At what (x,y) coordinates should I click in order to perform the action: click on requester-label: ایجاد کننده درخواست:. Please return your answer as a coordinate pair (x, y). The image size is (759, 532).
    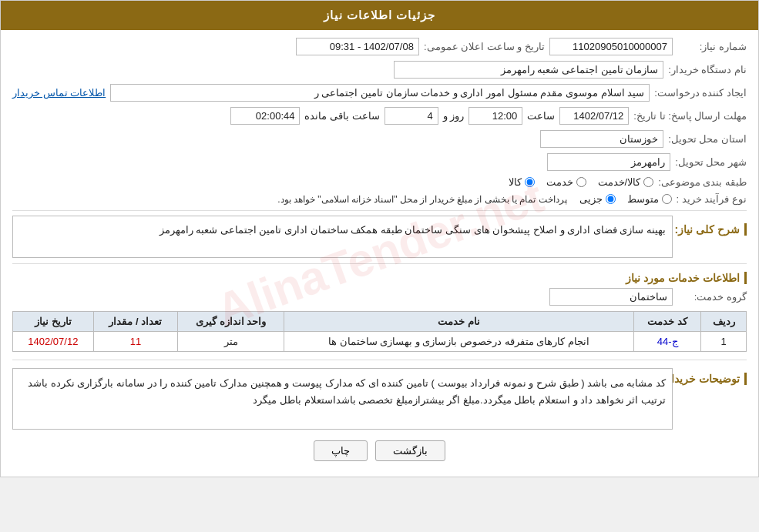
    Looking at the image, I should click on (700, 92).